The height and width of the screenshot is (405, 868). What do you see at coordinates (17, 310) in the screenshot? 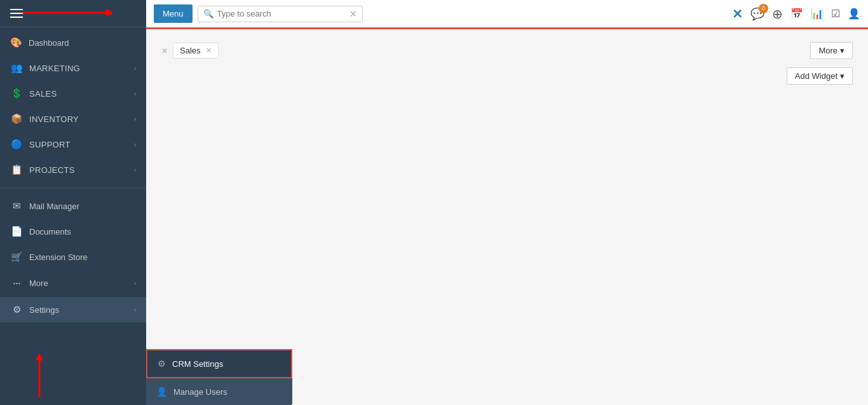
I see `settings-icon: ⚙` at bounding box center [17, 310].